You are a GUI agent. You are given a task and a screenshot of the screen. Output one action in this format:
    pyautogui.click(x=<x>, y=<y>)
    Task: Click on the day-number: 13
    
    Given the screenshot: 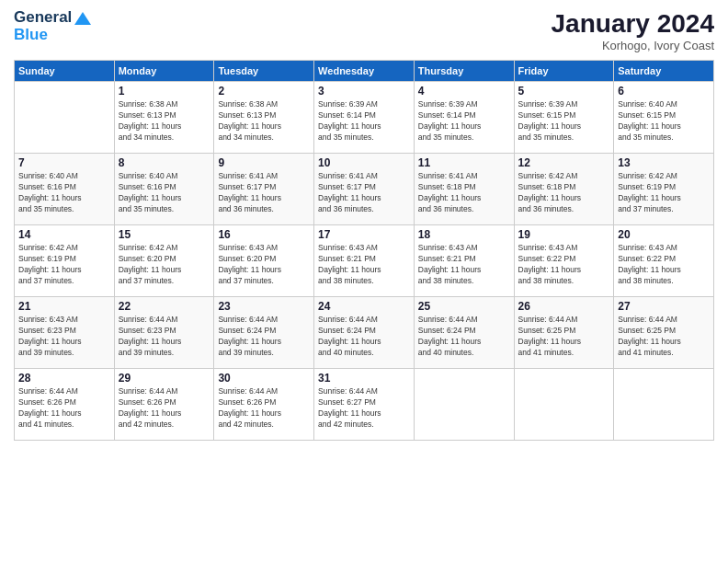 What is the action you would take?
    pyautogui.click(x=664, y=163)
    